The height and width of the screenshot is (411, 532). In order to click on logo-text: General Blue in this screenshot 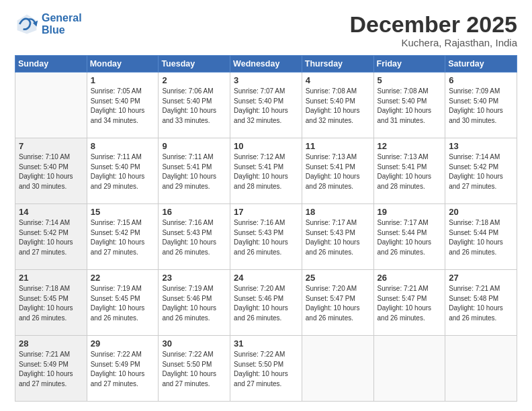, I will do `click(62, 24)`.